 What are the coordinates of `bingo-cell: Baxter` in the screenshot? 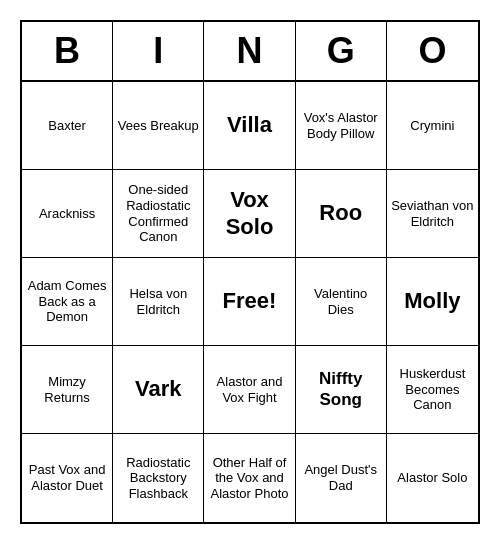 It's located at (68, 126).